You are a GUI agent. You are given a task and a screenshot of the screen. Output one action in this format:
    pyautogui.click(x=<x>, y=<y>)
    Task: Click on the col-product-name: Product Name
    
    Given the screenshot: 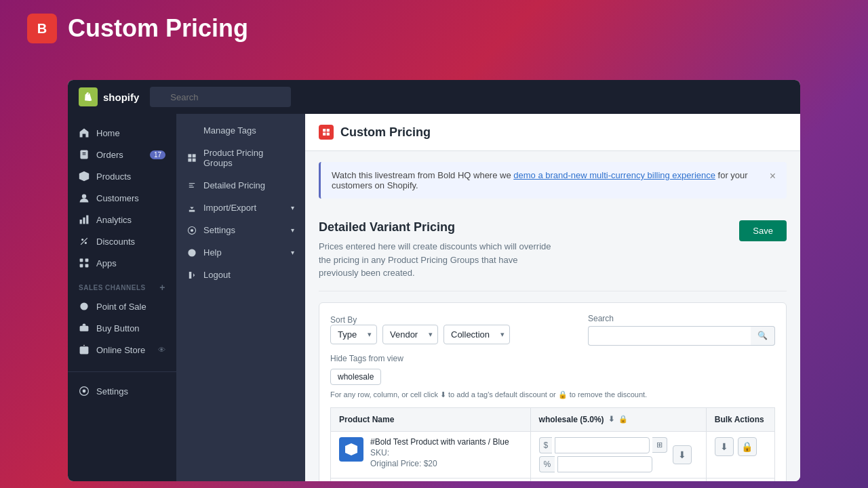 What is the action you would take?
    pyautogui.click(x=431, y=419)
    